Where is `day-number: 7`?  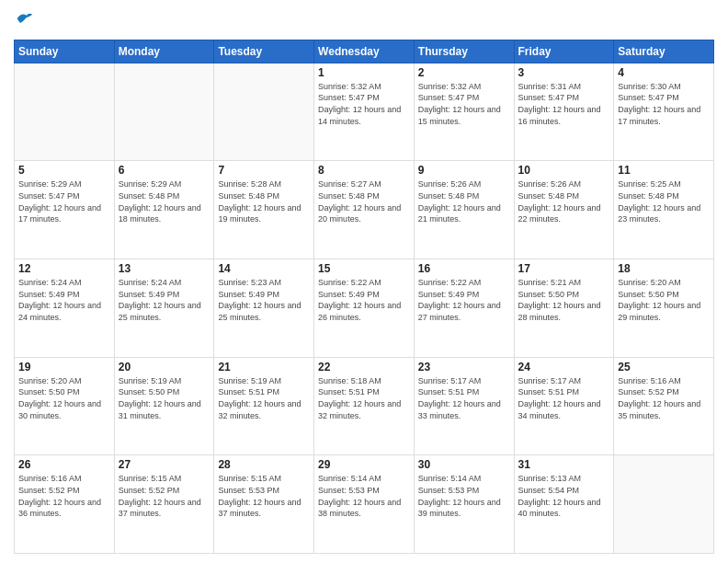
day-number: 7 is located at coordinates (264, 170).